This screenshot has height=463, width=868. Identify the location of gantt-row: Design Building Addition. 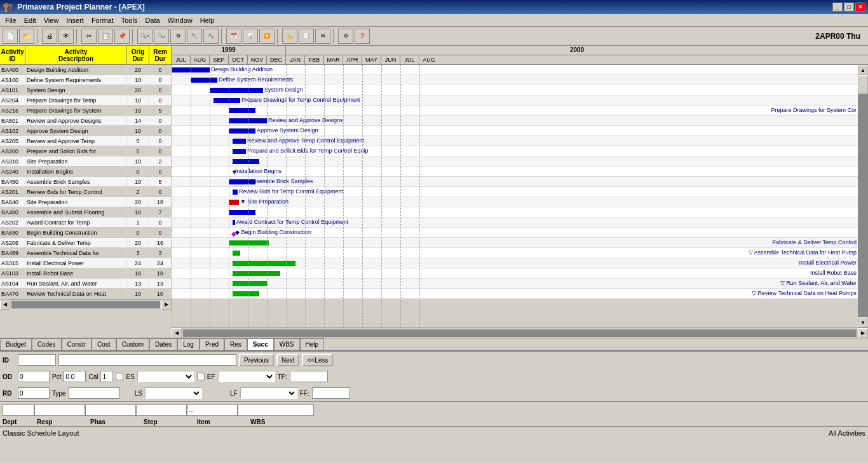
(515, 70).